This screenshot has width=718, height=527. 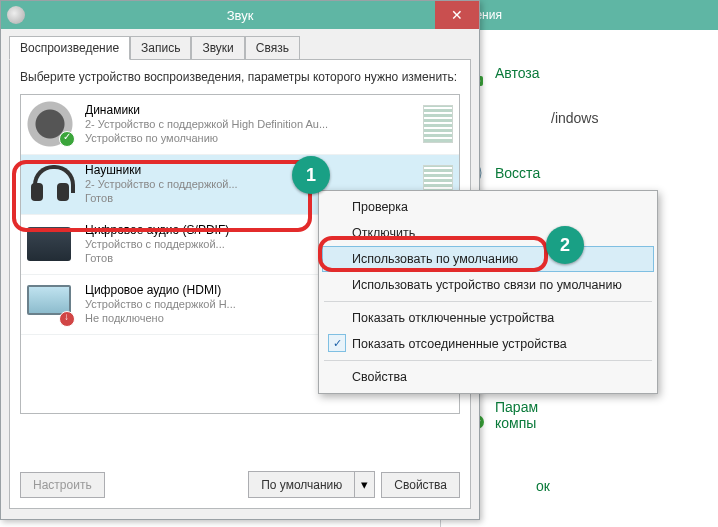 What do you see at coordinates (240, 125) in the screenshot?
I see `device-speakers: Динамики 2- Устройство с поддержкой High…` at bounding box center [240, 125].